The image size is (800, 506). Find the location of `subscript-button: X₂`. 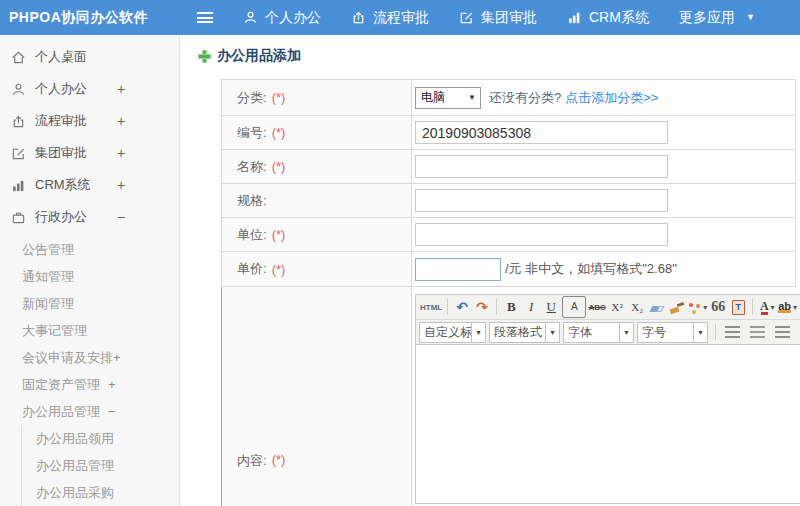

subscript-button: X₂ is located at coordinates (637, 307).